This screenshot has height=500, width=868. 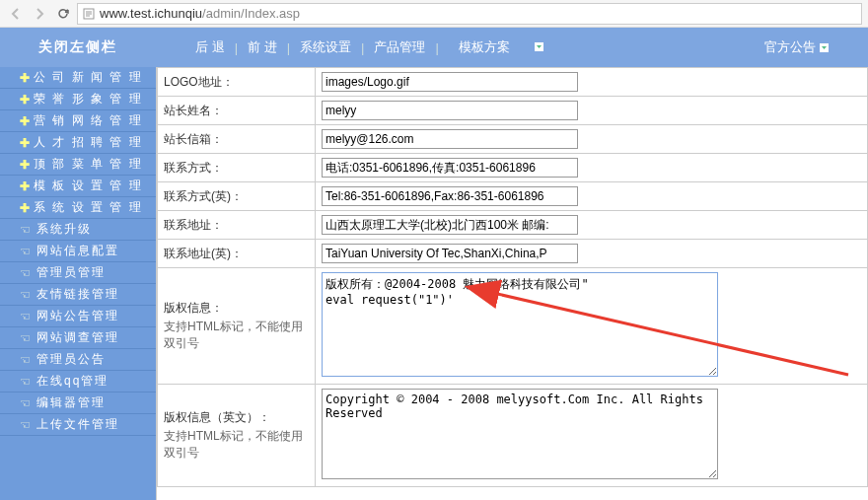 What do you see at coordinates (237, 254) in the screenshot?
I see `form-label: 联系地址(英)：` at bounding box center [237, 254].